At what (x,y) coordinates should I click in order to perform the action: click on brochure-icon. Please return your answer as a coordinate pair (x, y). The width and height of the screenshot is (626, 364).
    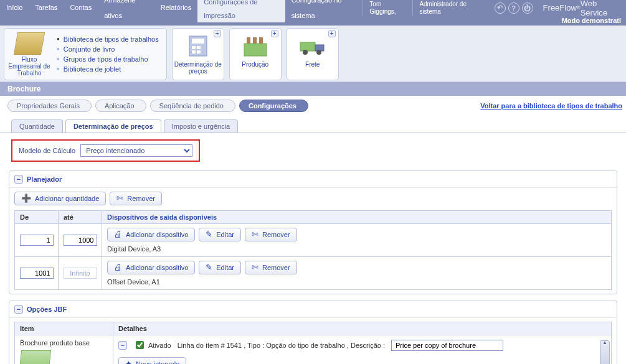
    Looking at the image, I should click on (35, 357).